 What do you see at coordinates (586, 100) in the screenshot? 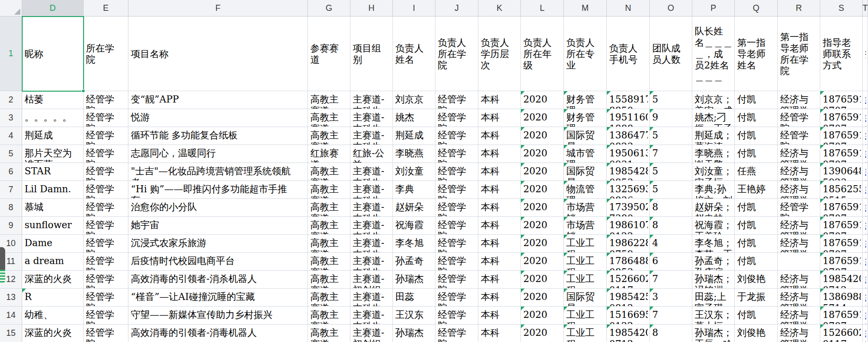
I see `cell-M2: 财务管理` at bounding box center [586, 100].